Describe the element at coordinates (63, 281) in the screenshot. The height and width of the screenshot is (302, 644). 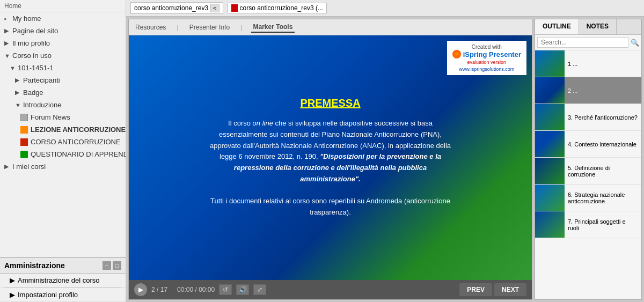
I see `admin-item-corso: ▶ Amministrazione del corso` at that location.